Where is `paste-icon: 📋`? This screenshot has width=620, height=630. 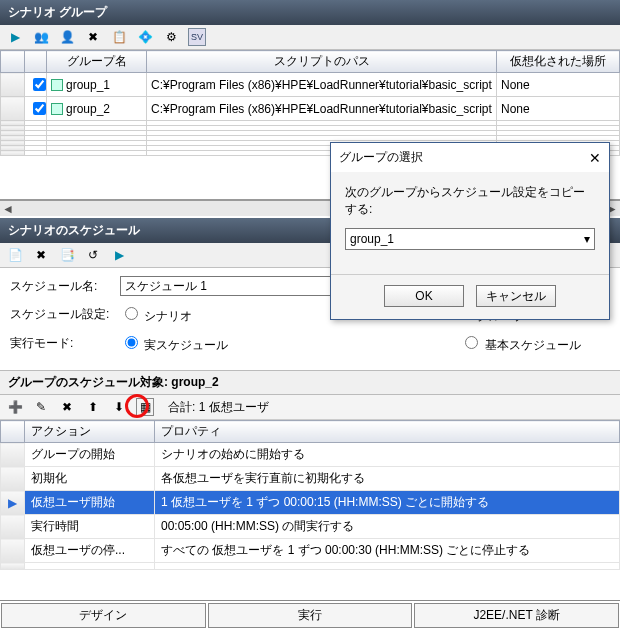
paste-icon: 📋 is located at coordinates (119, 37).